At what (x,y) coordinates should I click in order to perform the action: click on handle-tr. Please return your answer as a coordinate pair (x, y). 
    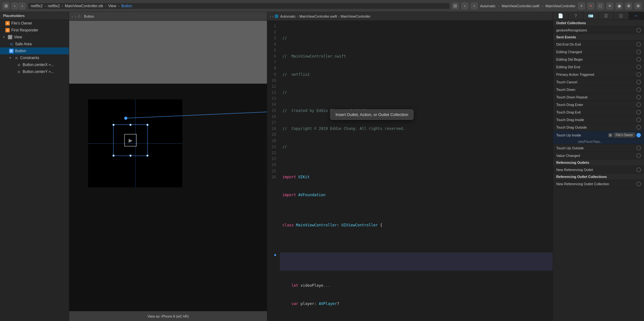
    Looking at the image, I should click on (147, 125).